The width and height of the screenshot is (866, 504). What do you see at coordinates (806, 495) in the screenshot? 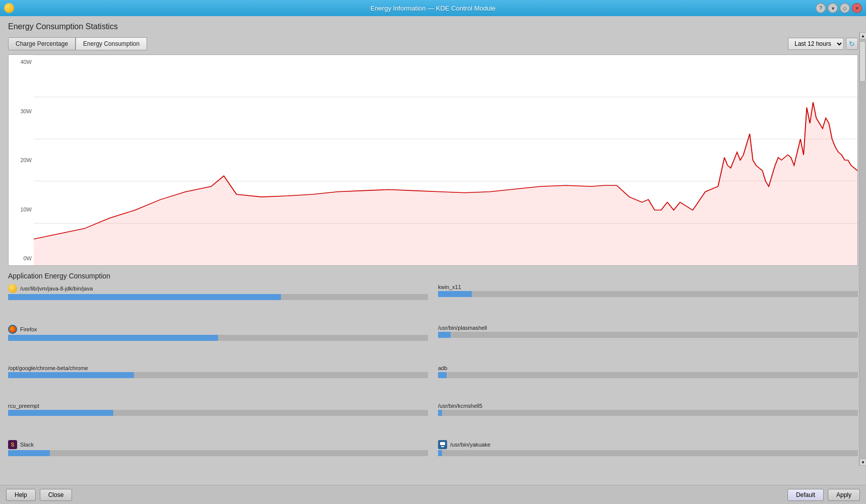
I see `default-button: Default` at bounding box center [806, 495].